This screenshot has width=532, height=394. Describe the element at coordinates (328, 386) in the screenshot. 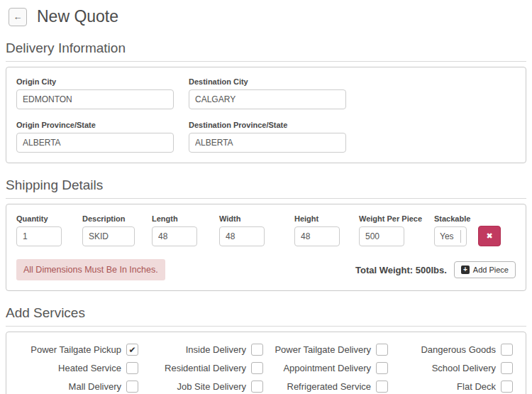

I see `service-refrigerated-service: Refrigerated Service` at that location.